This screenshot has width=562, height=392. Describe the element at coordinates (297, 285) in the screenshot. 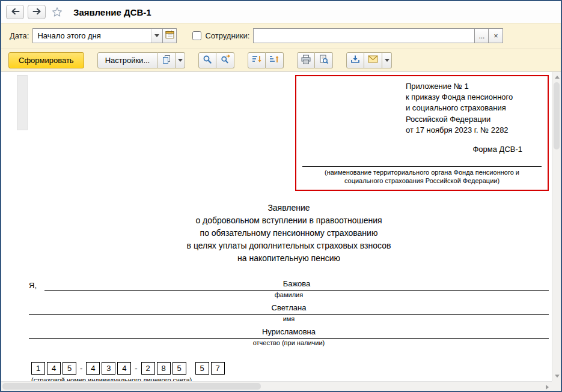

I see `surname-value: Бажова` at that location.